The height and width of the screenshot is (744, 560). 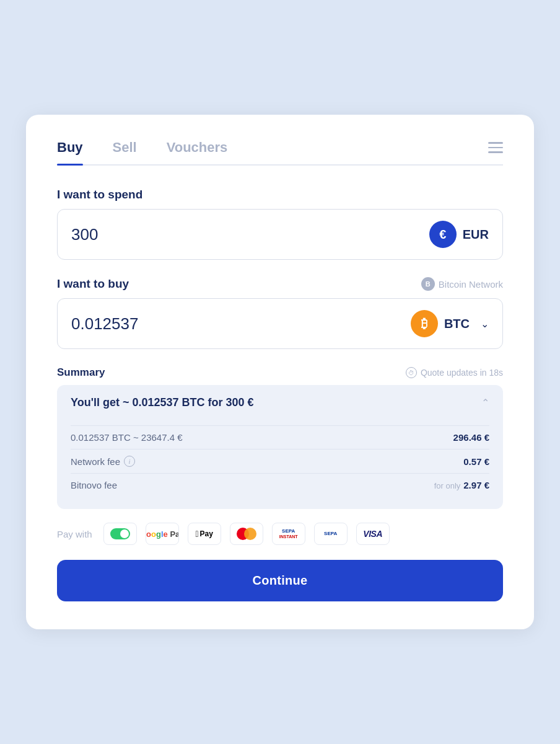 What do you see at coordinates (471, 284) in the screenshot?
I see `bitcoin-network-label: Bitcoin Network` at bounding box center [471, 284].